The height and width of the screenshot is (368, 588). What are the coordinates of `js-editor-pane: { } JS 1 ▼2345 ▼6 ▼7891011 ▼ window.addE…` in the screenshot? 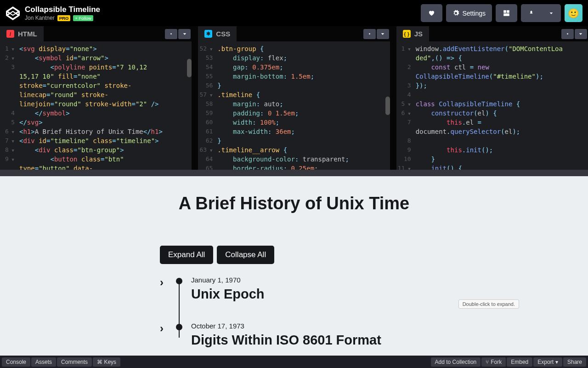 It's located at (492, 98).